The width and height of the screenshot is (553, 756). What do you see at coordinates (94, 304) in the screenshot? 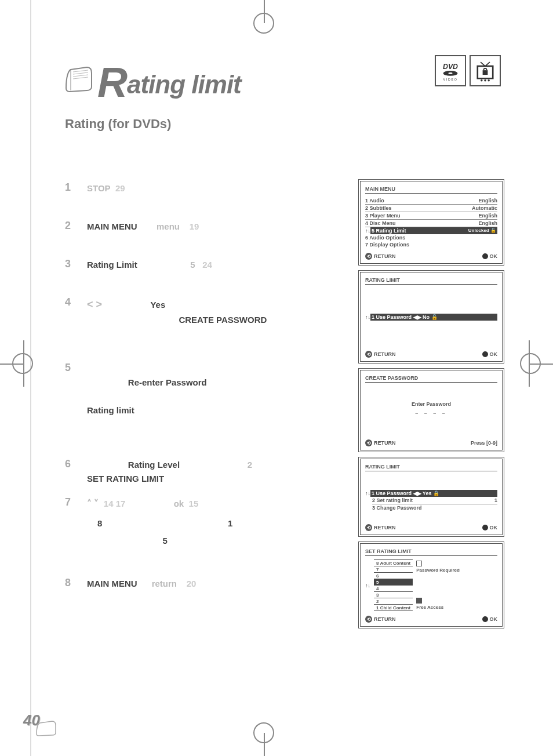
I see `left-right-arrows-icon: < >` at bounding box center [94, 304].